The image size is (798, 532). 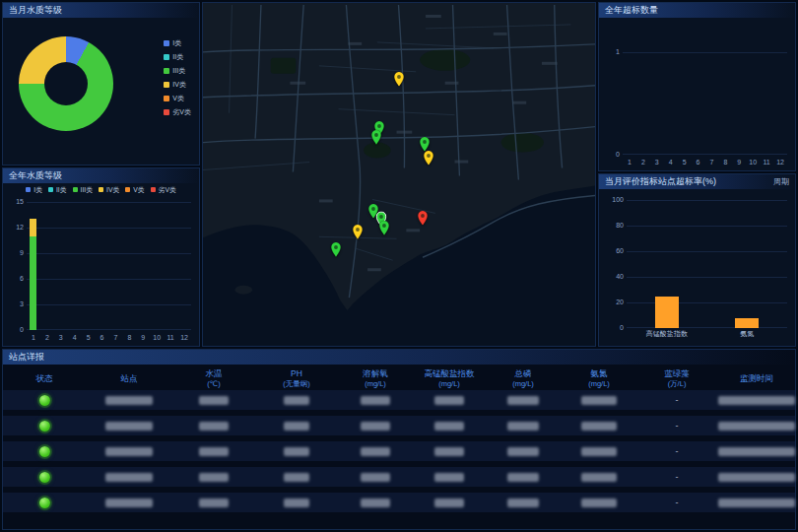 What do you see at coordinates (599, 378) in the screenshot?
I see `column-header: 氨氮(mg/L)` at bounding box center [599, 378].